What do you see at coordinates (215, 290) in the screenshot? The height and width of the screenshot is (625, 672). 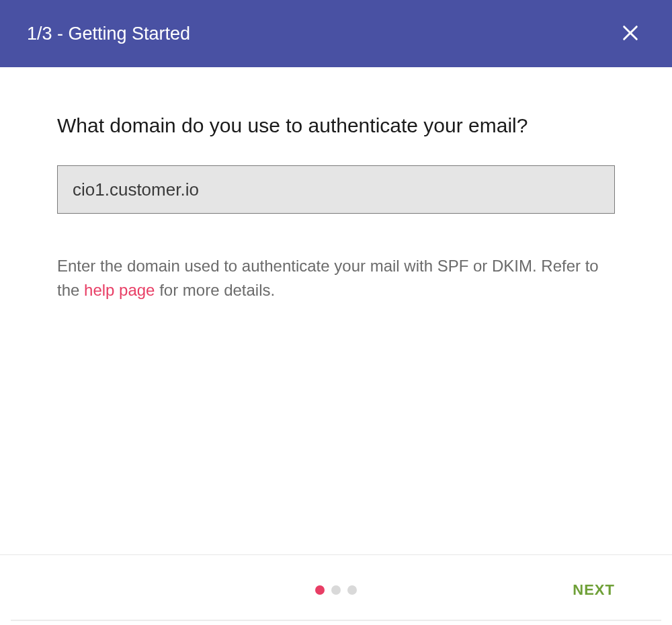 I see `helper-text-after: for more details.` at bounding box center [215, 290].